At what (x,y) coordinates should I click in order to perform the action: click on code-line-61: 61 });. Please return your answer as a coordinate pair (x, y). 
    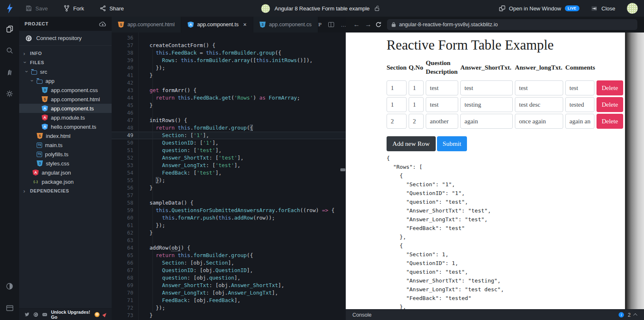
    Looking at the image, I should click on (229, 225).